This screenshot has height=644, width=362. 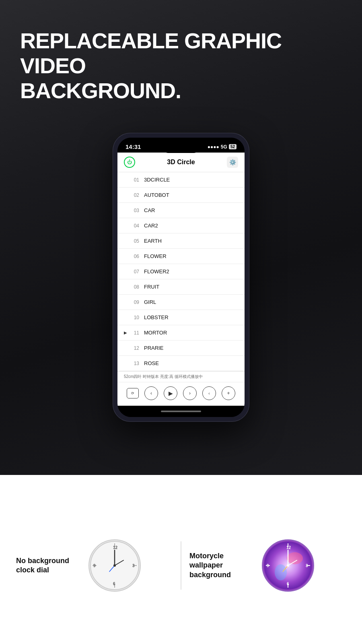 What do you see at coordinates (190, 393) in the screenshot?
I see `next-icon: ›` at bounding box center [190, 393].